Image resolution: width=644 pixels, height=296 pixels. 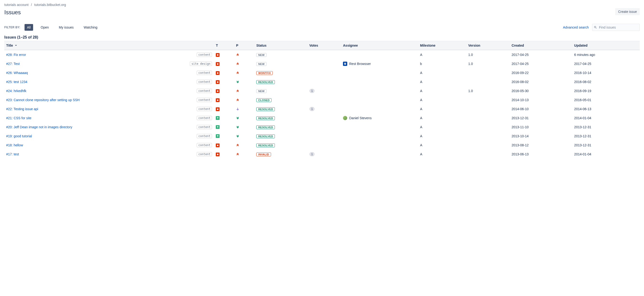 What do you see at coordinates (345, 64) in the screenshot?
I see `avatar` at bounding box center [345, 64].